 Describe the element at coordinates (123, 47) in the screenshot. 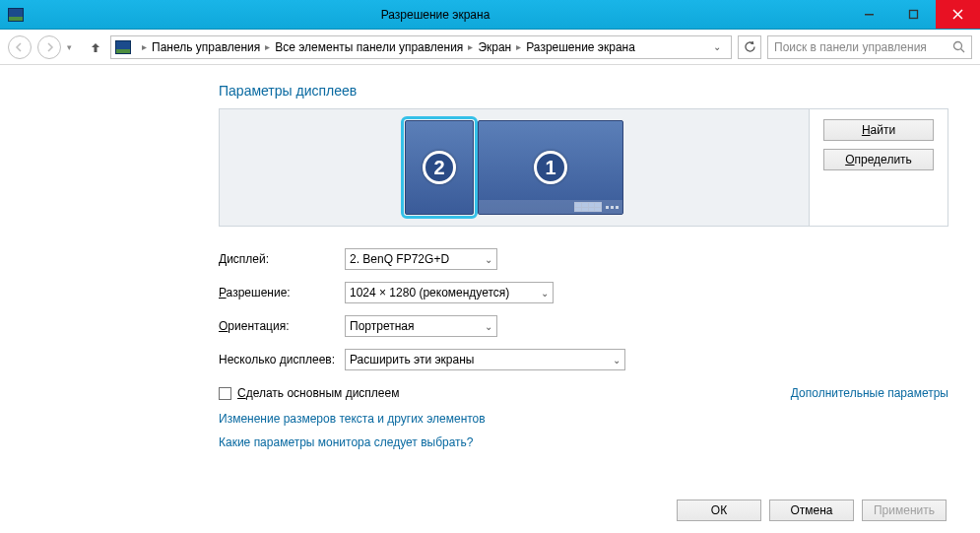

I see `control-panel-icon` at that location.